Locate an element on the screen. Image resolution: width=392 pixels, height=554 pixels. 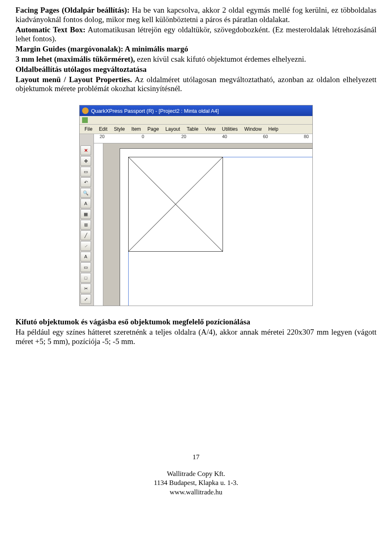
menu-style: Style is located at coordinates (119, 129).